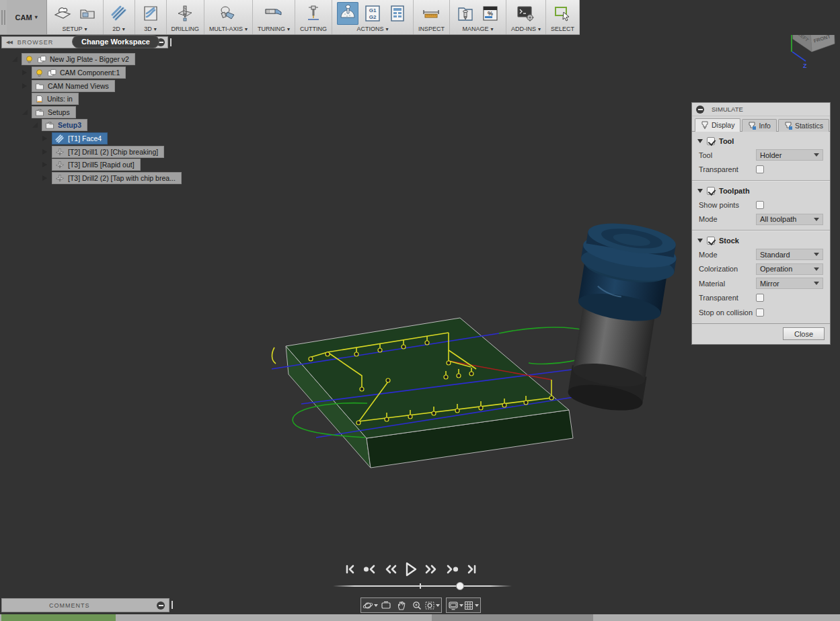 Image resolution: width=840 pixels, height=621 pixels. What do you see at coordinates (104, 152) in the screenshot?
I see `tree-row: [T2] Drill1 (2) [Chip breaking]` at bounding box center [104, 152].